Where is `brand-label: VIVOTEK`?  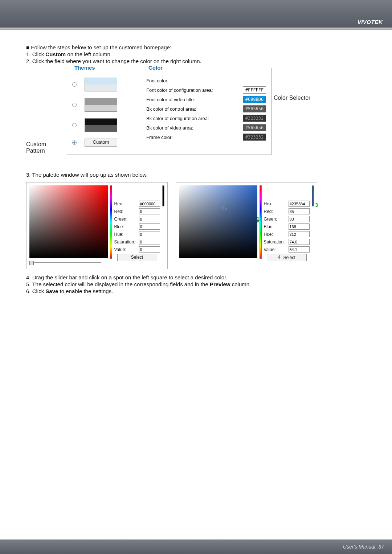 brand-label: VIVOTEK is located at coordinates (370, 22).